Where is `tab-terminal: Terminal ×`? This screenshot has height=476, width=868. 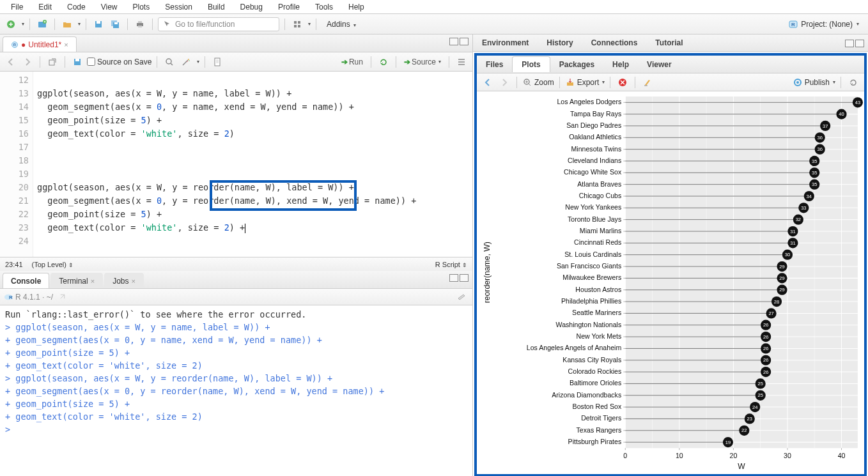 tab-terminal: Terminal × is located at coordinates (77, 280).